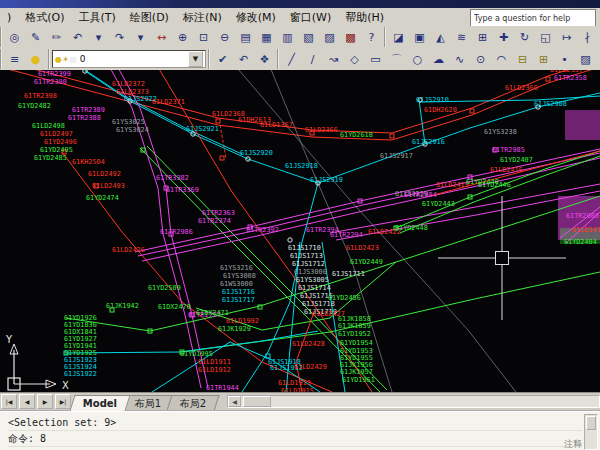  Describe the element at coordinates (334, 59) in the screenshot. I see `polyline-icon: ↝` at that location.